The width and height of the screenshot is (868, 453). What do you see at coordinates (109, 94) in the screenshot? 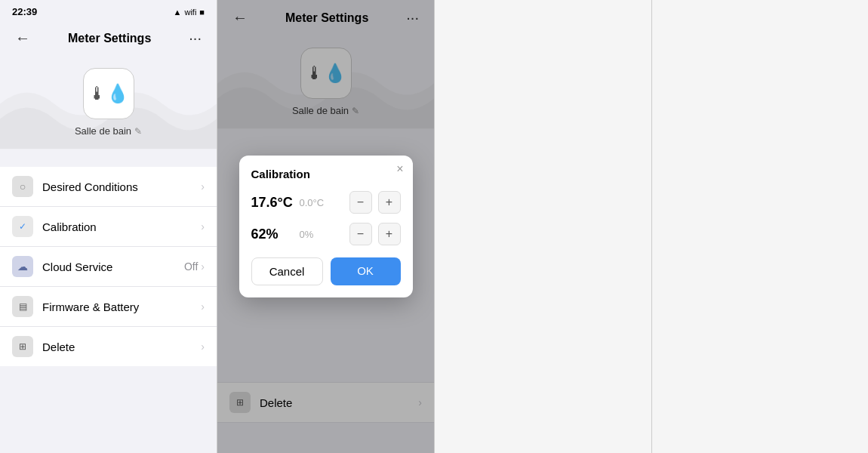
I see `device-icon-box-1: 🌡💧` at bounding box center [109, 94].